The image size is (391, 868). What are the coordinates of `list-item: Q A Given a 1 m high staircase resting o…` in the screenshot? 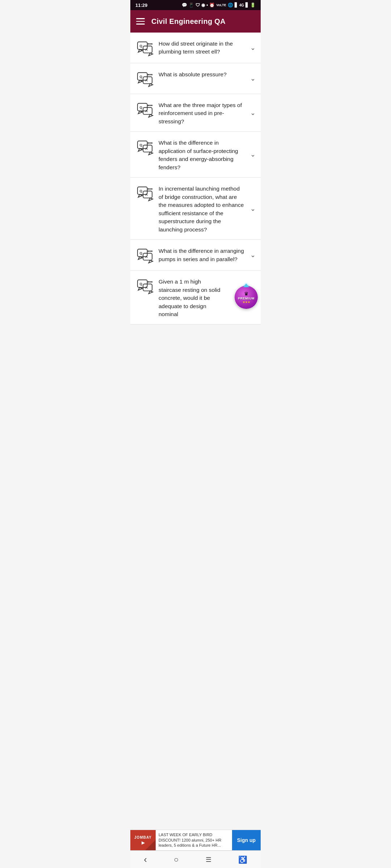 It's located at (196, 297).